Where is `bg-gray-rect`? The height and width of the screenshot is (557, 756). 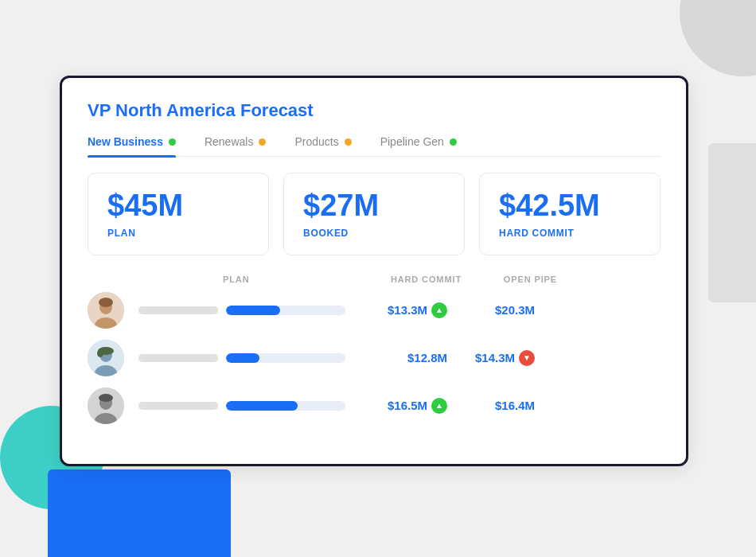 bg-gray-rect is located at coordinates (732, 223).